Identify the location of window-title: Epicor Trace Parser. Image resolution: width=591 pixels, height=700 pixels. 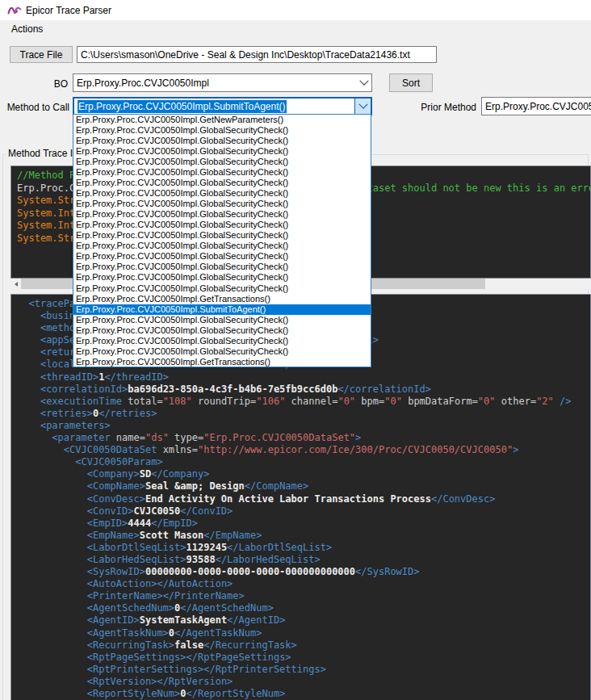
(69, 10).